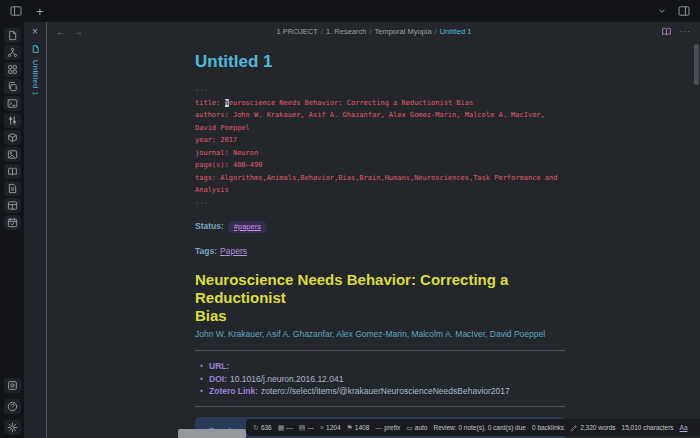 This screenshot has width=700, height=438. What do you see at coordinates (648, 428) in the screenshot?
I see `status-item-characters: 15,010 characters` at bounding box center [648, 428].